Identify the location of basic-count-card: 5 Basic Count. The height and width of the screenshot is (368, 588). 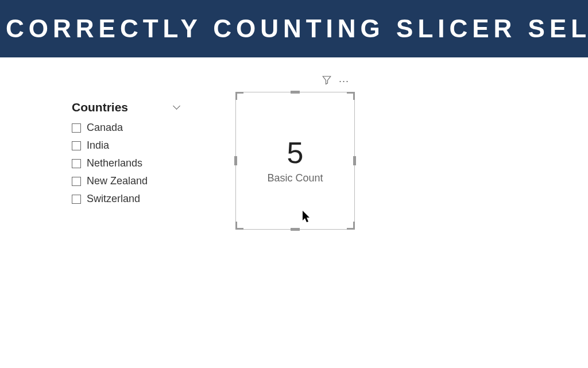
(295, 161).